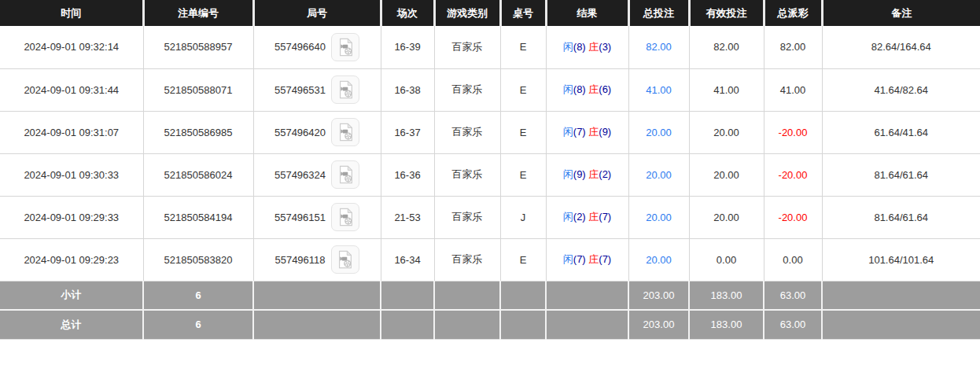  I want to click on cell-round-no: 557496531, so click(317, 90).